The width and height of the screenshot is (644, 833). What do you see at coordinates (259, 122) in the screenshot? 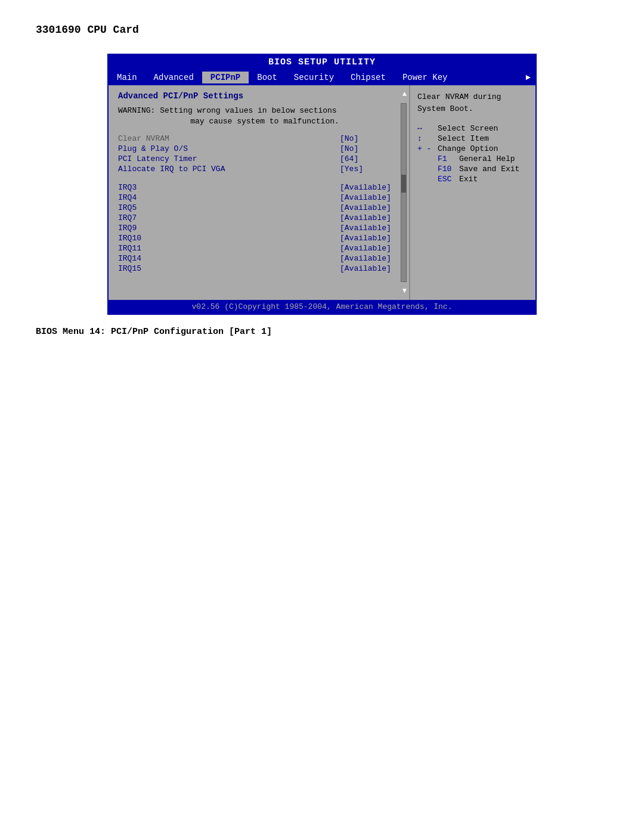
I see `warning-line2: may cause system to malfunction.` at bounding box center [259, 122].